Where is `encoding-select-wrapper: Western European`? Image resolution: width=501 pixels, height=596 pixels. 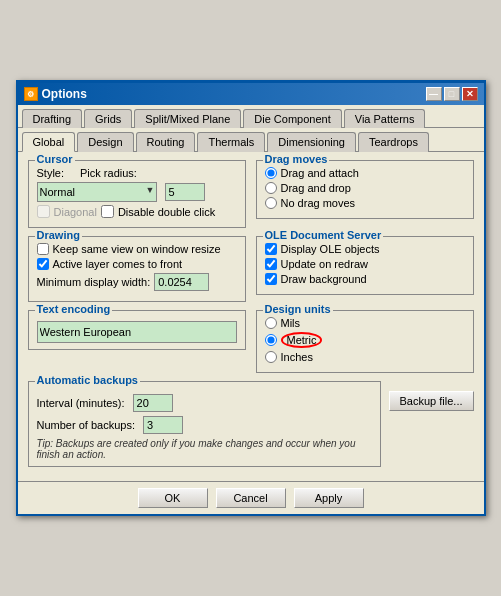 encoding-select-wrapper: Western European is located at coordinates (137, 332).